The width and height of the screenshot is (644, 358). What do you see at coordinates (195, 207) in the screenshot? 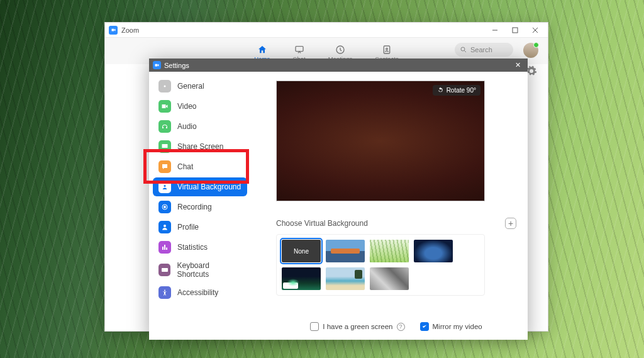
I see `sidebar-item-label: Recording` at bounding box center [195, 207].